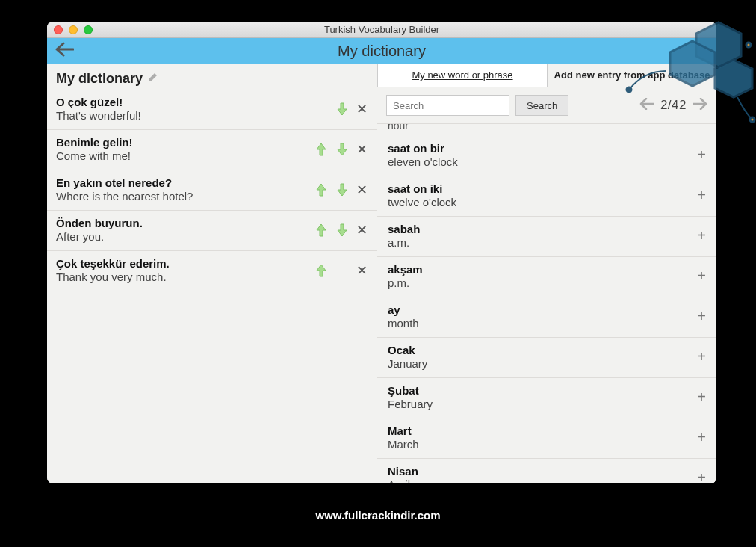  Describe the element at coordinates (58, 30) in the screenshot. I see `close-window-button` at that location.